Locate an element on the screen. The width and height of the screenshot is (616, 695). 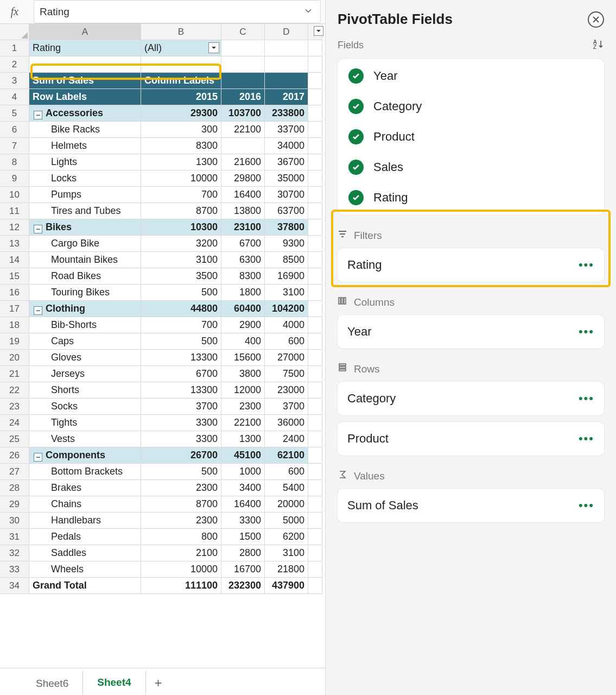
sheet-tab: Sheet4 is located at coordinates (114, 683).